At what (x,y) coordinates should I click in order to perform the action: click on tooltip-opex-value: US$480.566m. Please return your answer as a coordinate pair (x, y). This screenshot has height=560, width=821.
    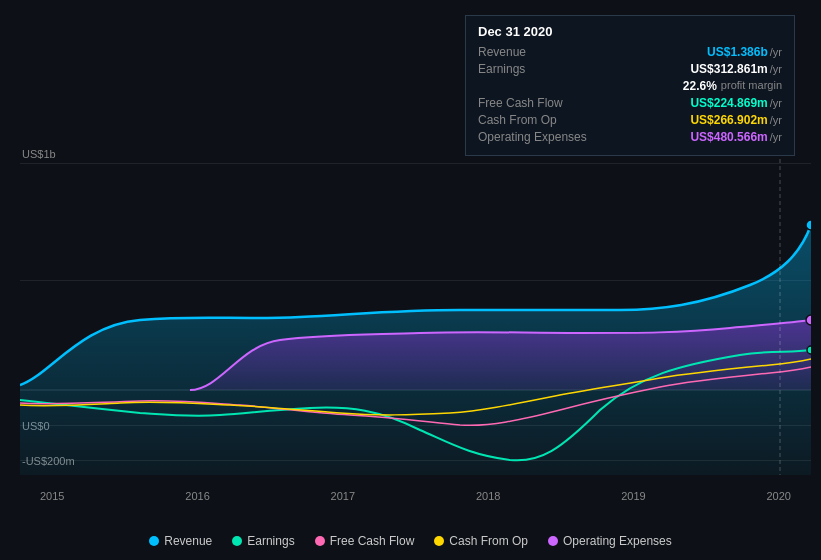
    Looking at the image, I should click on (728, 137).